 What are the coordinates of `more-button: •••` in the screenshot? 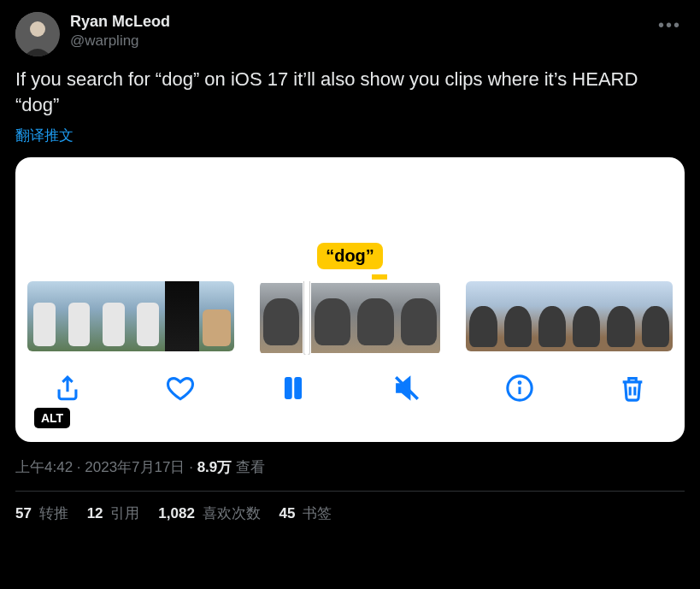 It's located at (670, 26).